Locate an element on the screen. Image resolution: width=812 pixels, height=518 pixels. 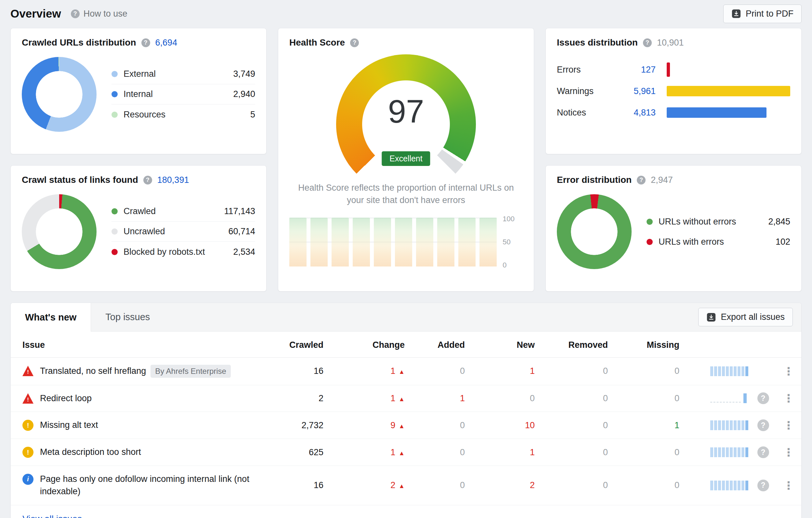
crawled-urls-card: Crawled URLs distribution 6,694 External… is located at coordinates (138, 91).